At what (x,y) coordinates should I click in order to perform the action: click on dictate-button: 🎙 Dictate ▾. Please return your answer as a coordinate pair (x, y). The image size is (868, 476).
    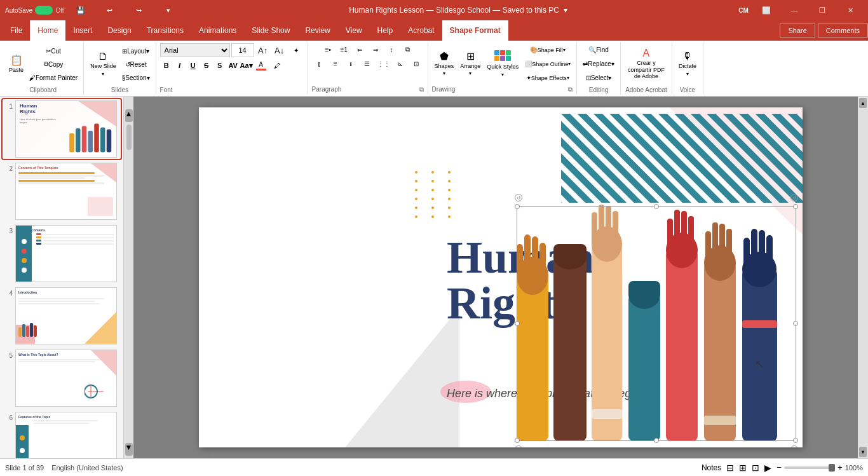
    Looking at the image, I should click on (688, 64).